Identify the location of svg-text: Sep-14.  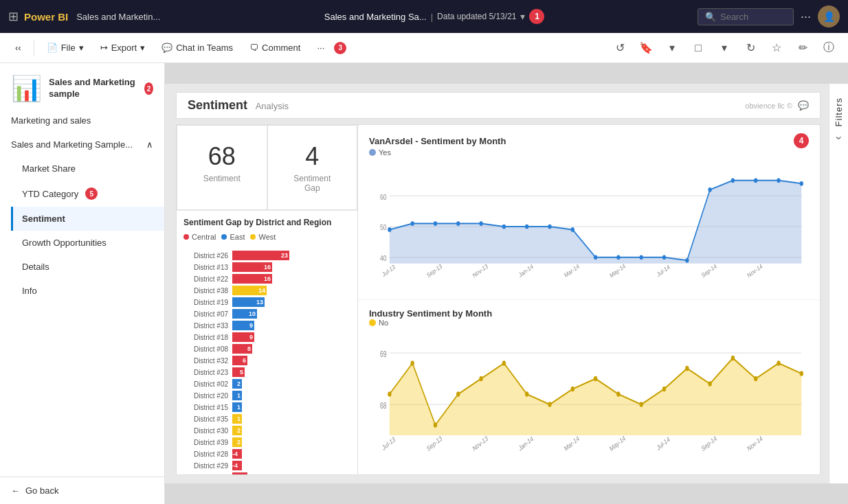
(709, 444).